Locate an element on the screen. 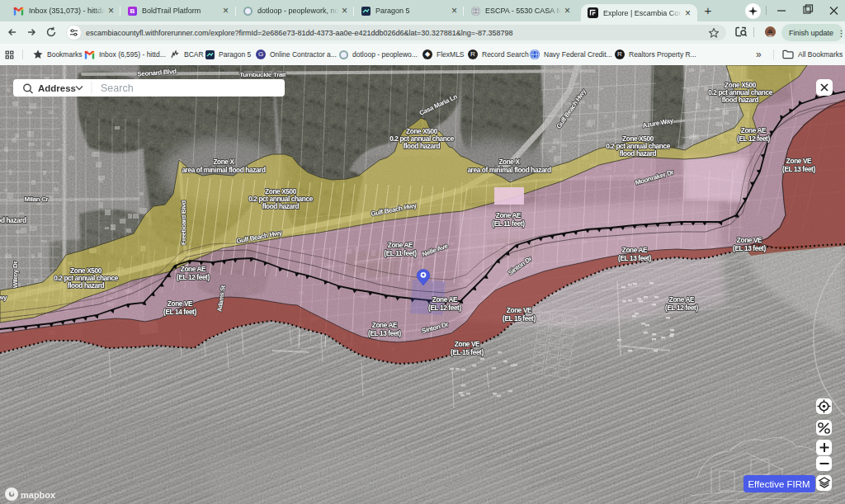 The width and height of the screenshot is (845, 504). svg-text: Zone VE(EL 14 feet) is located at coordinates (180, 308).